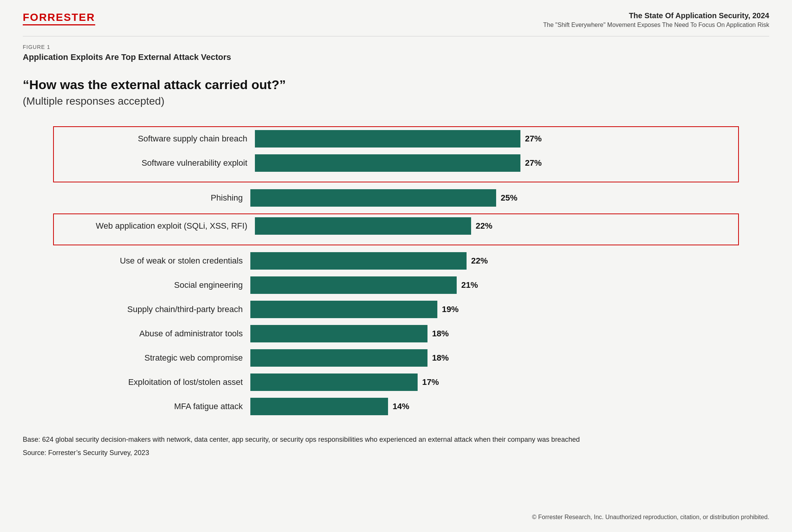  I want to click on main-question: “How was the external attack carried out…, so click(396, 85).